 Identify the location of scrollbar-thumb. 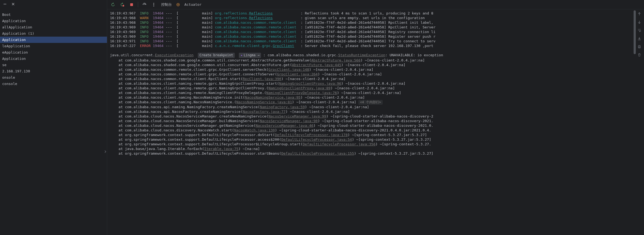
(635, 32).